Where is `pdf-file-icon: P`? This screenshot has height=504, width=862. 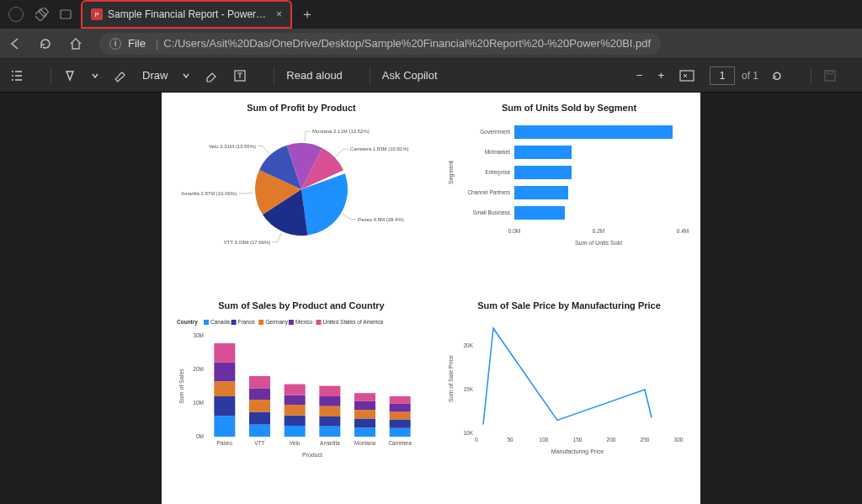
pdf-file-icon: P is located at coordinates (97, 14).